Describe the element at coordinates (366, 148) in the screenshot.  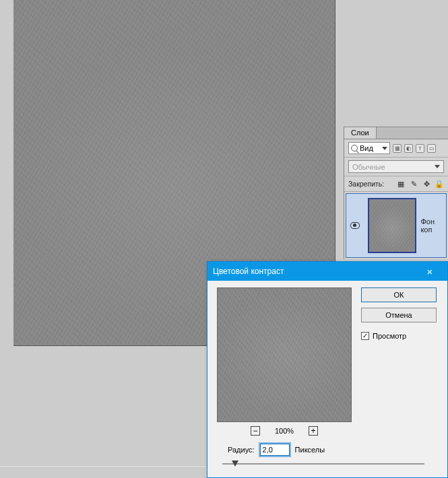
I see `layer-filter-label: Вид` at that location.